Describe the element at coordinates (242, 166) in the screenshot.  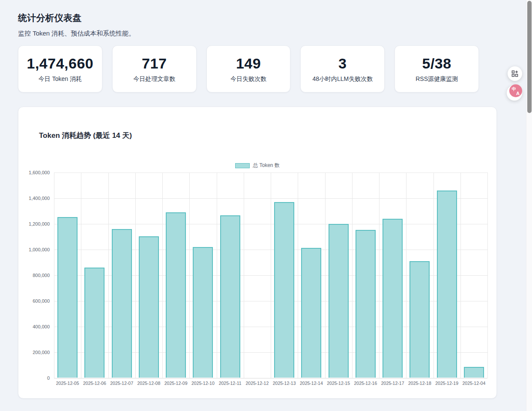
I see `legend-swatch` at that location.